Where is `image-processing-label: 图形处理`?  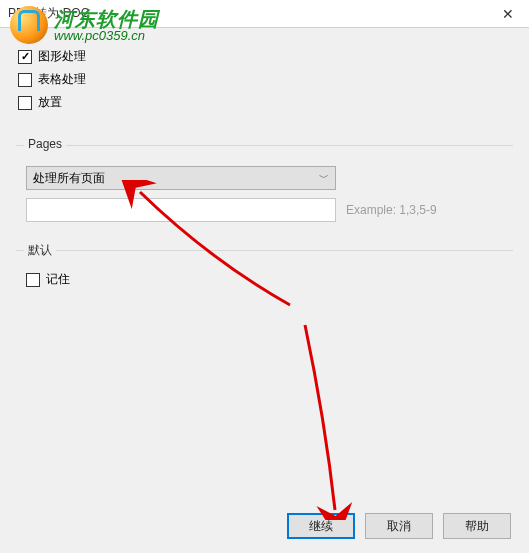
image-processing-label: 图形处理 is located at coordinates (62, 56).